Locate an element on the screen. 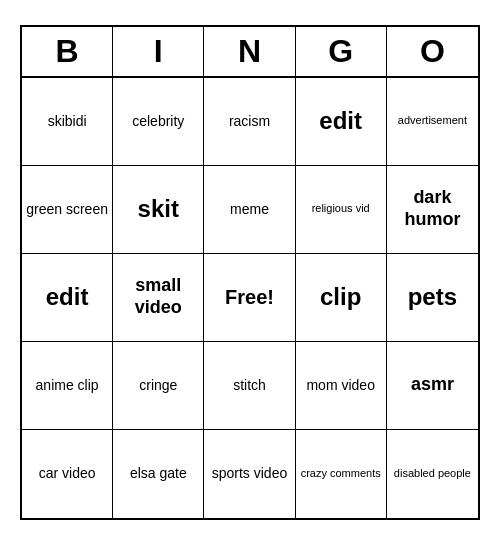 This screenshot has height=544, width=500. header-letter: O is located at coordinates (432, 52).